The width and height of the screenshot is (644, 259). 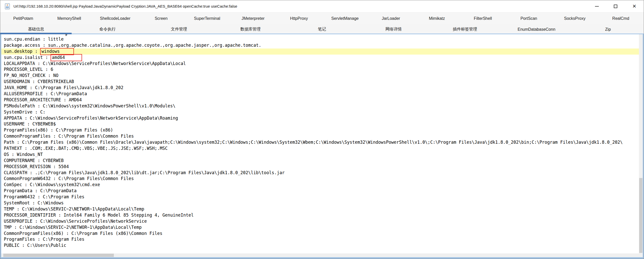 I want to click on terminal-line: OS : Windows_NT, so click(x=320, y=155).